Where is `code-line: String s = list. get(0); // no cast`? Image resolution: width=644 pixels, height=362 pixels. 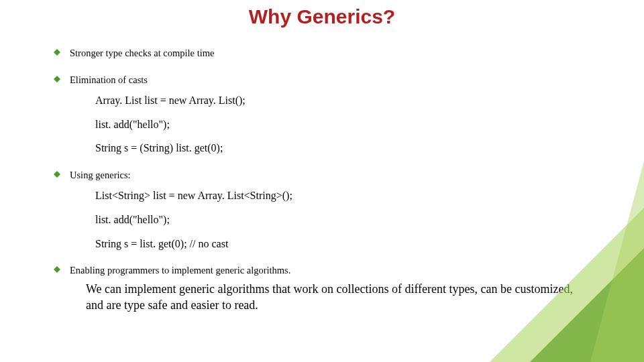
code-line: String s = list. get(0); // no cast is located at coordinates (343, 244).